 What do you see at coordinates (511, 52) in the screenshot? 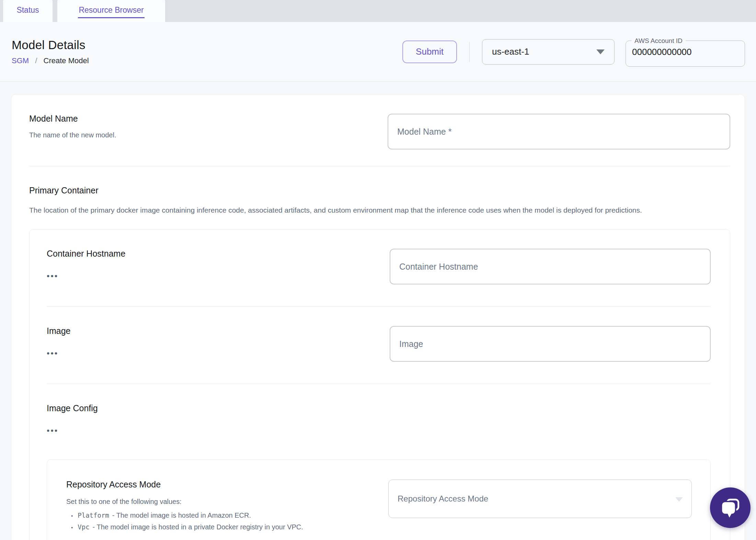
I see `region-select-value: us-east-1` at bounding box center [511, 52].